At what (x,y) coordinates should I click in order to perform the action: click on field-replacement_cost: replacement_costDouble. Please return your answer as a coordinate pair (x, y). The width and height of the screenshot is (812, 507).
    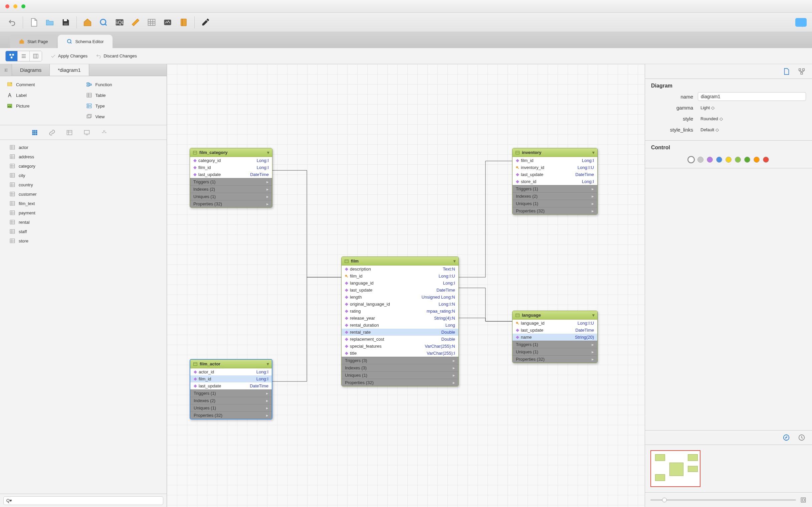
    Looking at the image, I should click on (400, 339).